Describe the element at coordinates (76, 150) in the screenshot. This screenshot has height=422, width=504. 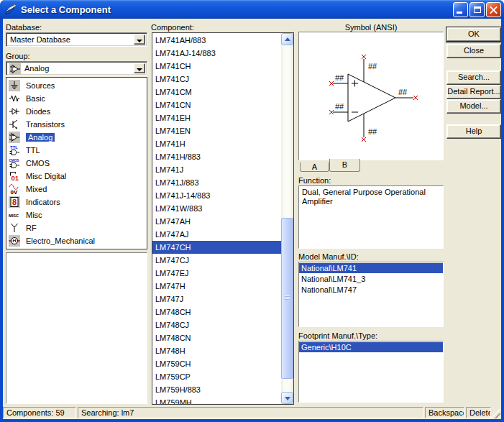
I see `family-item: TTLTTL` at that location.